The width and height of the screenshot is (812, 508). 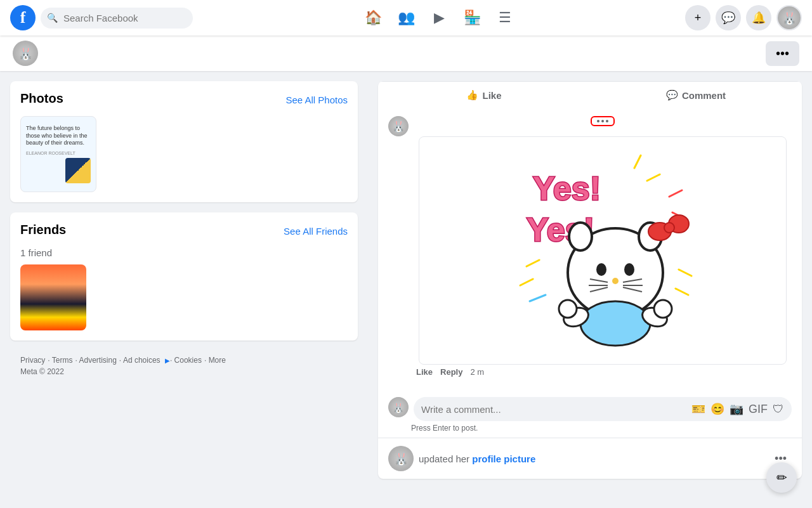 What do you see at coordinates (316, 231) in the screenshot?
I see `see-all-friends-link: See All Friends` at bounding box center [316, 231].